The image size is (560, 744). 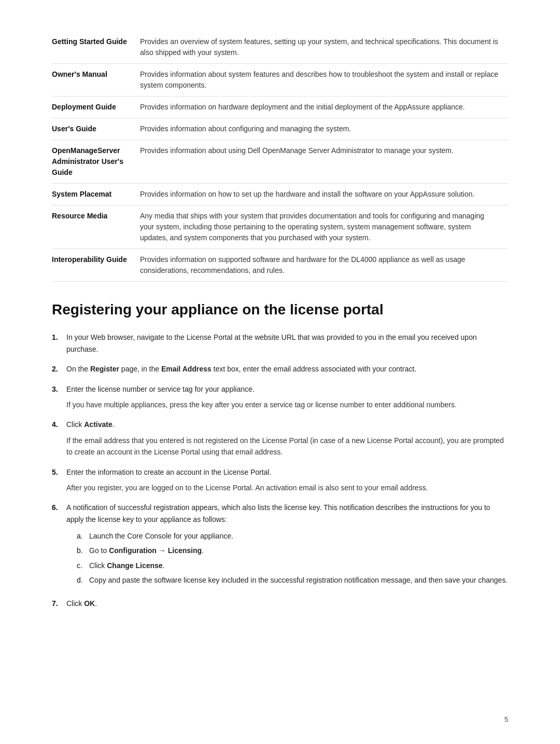 I want to click on step-text: Click OK., so click(x=287, y=603).